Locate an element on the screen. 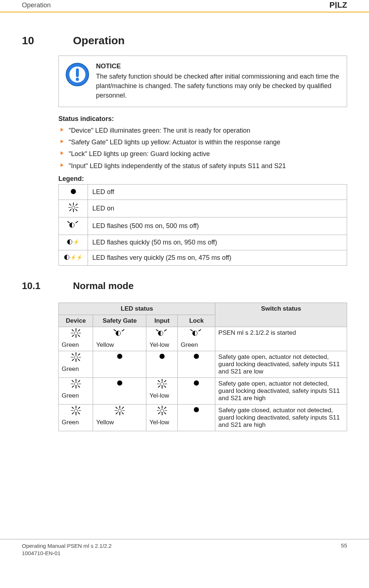 This screenshot has width=369, height=588. cell-status: Safety gate closed, actuator not detecte… is located at coordinates (281, 417).